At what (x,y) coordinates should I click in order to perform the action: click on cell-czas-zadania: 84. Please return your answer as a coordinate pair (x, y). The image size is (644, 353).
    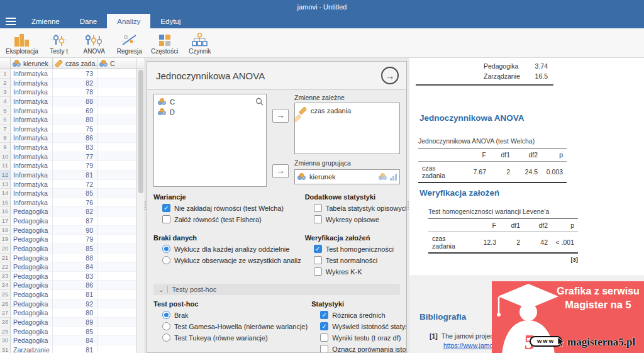
    Looking at the image, I should click on (75, 341).